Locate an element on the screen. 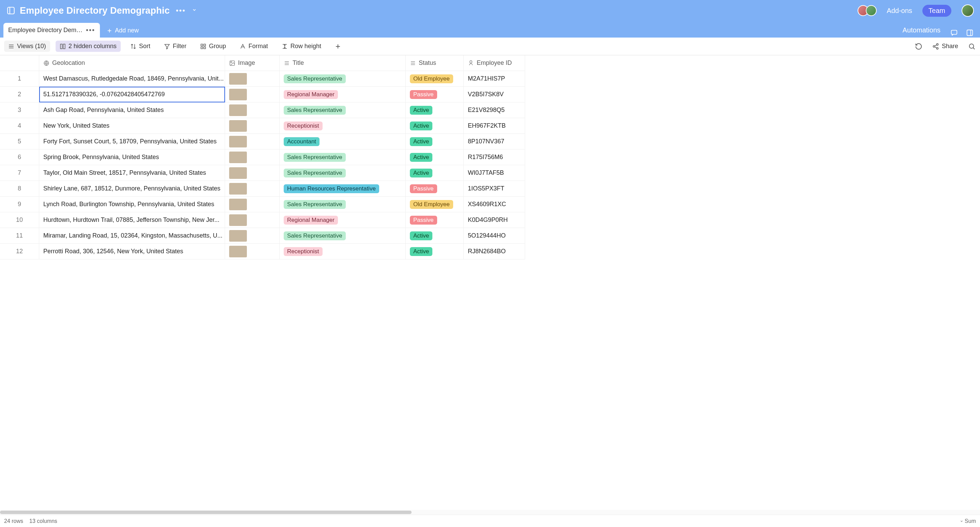 The height and width of the screenshot is (527, 980). base-title: Employee Directory Demographic is located at coordinates (95, 11).